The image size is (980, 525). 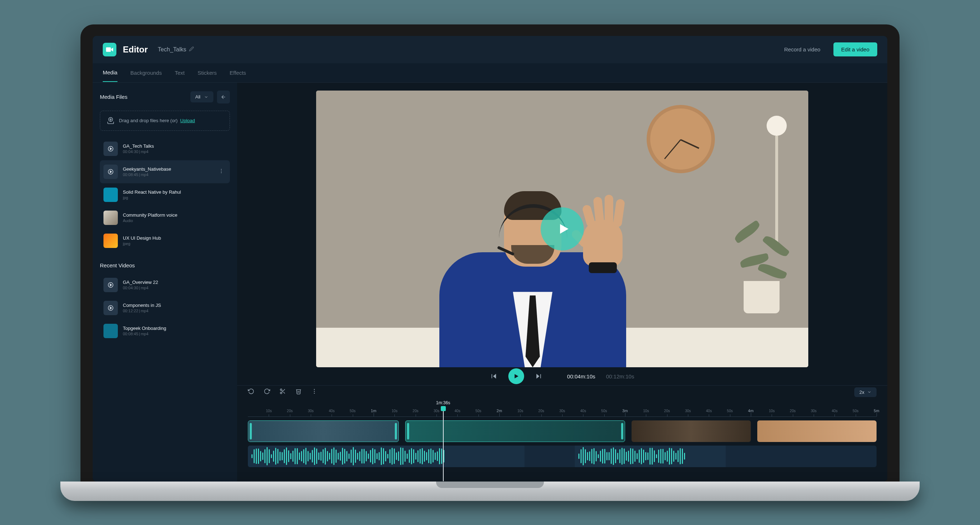 I want to click on media-meta: 00:12:22|mp4, so click(x=175, y=311).